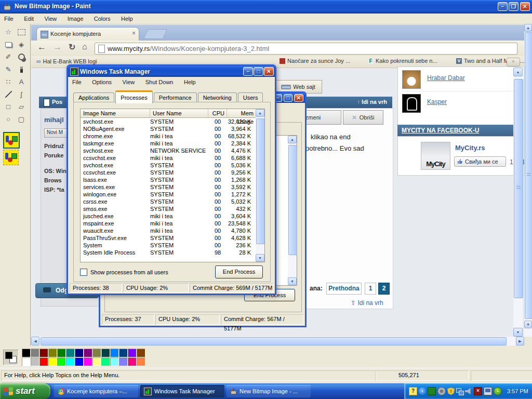 The image size is (532, 399). Describe the element at coordinates (102, 82) in the screenshot. I see `tm-menu-options: Options` at that location.